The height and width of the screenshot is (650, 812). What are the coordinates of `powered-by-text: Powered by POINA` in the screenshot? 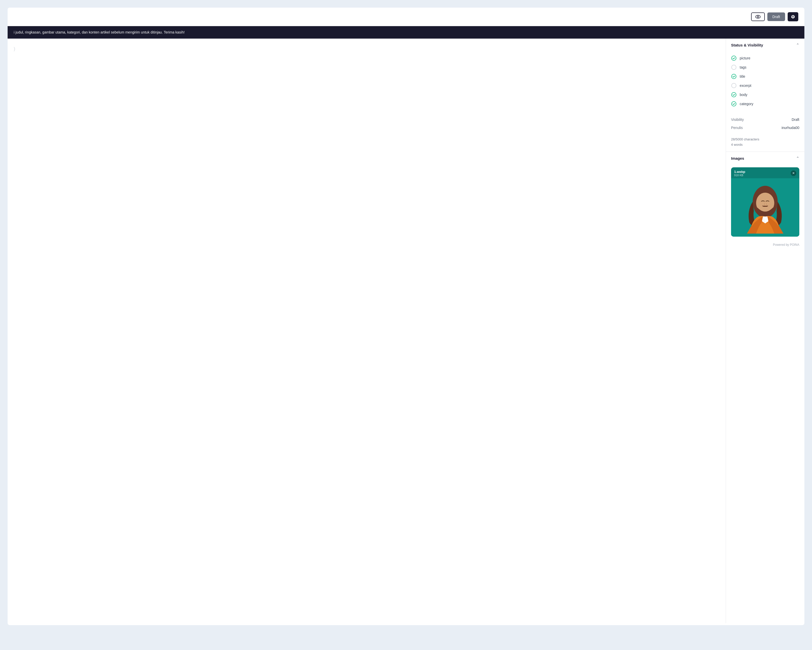 It's located at (786, 245).